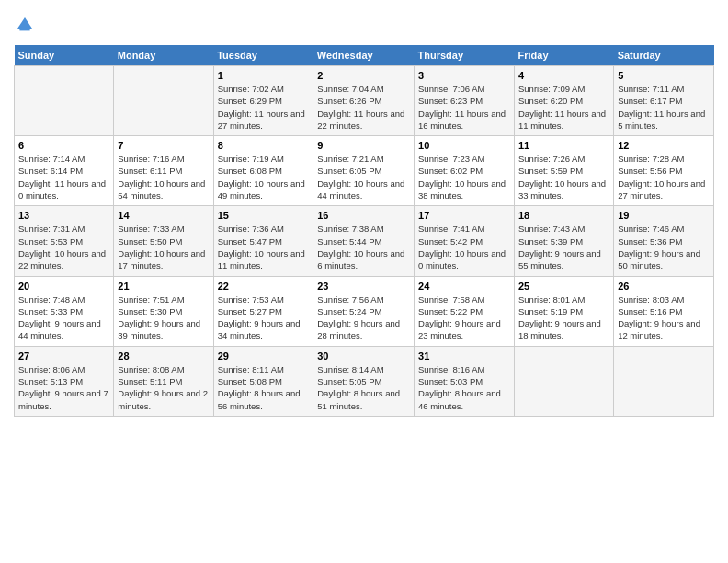  Describe the element at coordinates (64, 215) in the screenshot. I see `day-number: 13` at that location.